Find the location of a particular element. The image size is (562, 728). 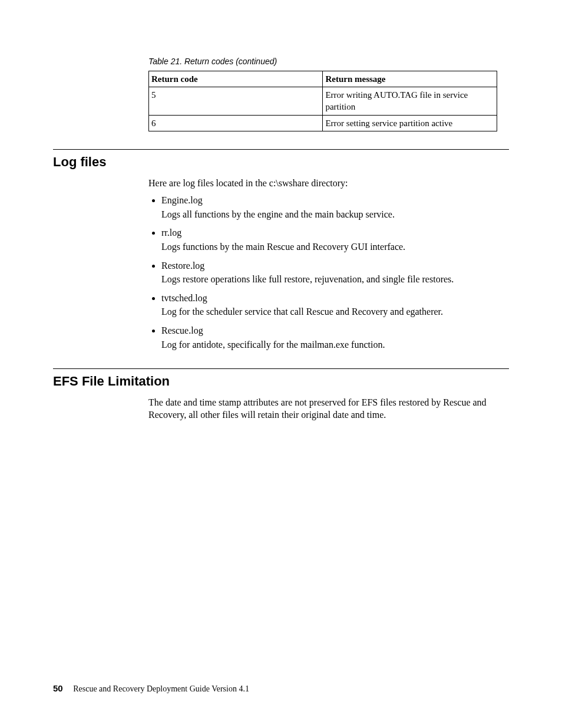

section-title-efs: EFS File Limitation is located at coordinates (281, 381).